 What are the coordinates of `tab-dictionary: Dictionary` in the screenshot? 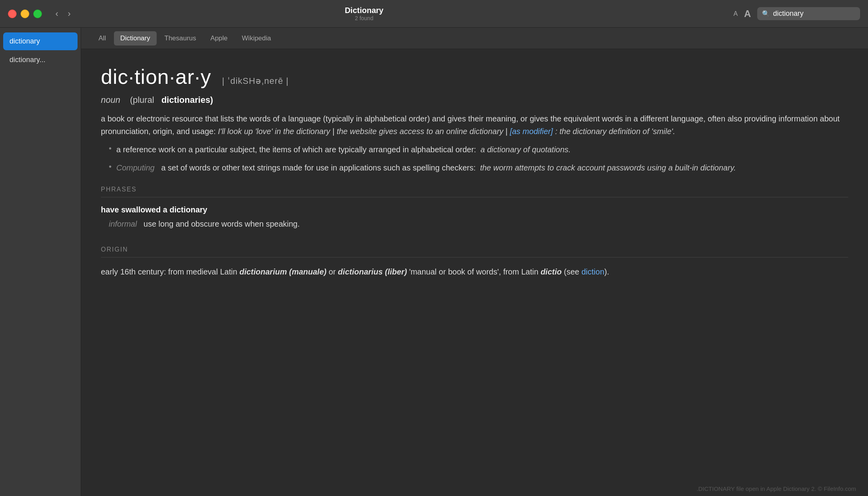 It's located at (135, 38).